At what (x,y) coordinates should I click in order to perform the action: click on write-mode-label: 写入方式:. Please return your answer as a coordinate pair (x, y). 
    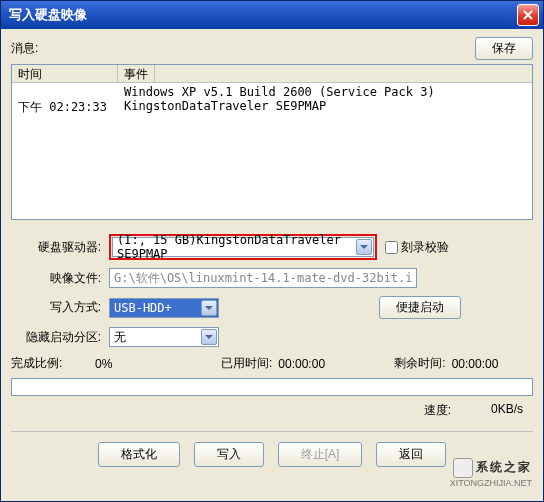
    Looking at the image, I should click on (60, 308).